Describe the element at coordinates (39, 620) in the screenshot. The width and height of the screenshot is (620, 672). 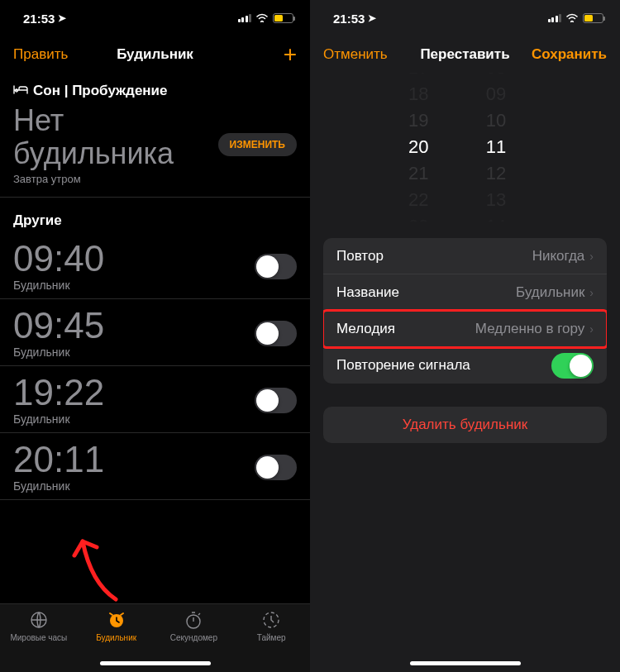
I see `globe-icon` at that location.